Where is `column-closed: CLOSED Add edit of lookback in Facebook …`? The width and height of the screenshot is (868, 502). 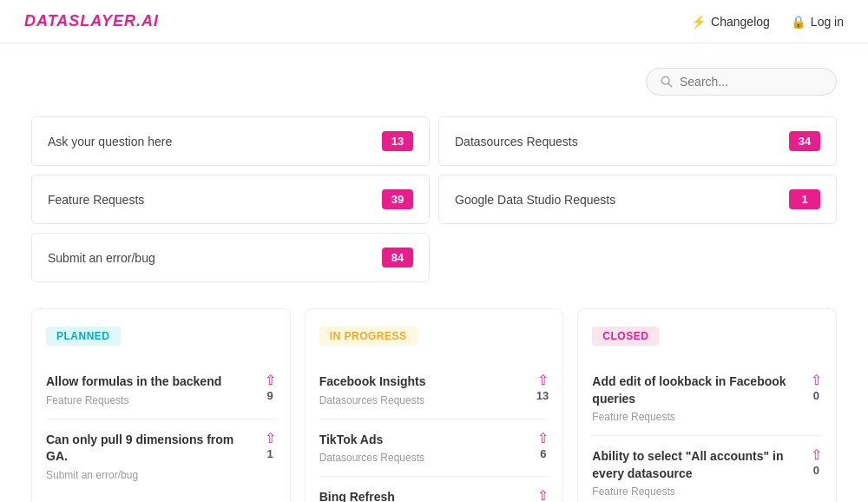 column-closed: CLOSED Add edit of lookback in Facebook … is located at coordinates (707, 405).